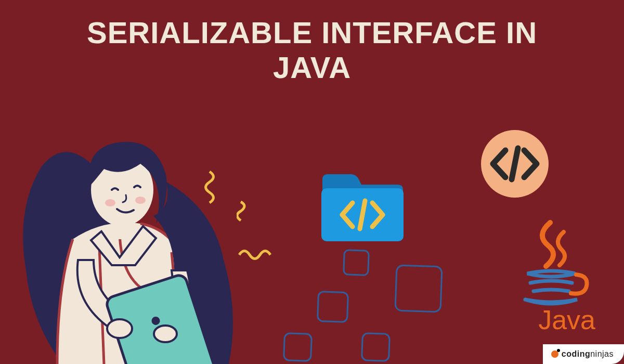 This screenshot has height=364, width=624. What do you see at coordinates (576, 354) in the screenshot?
I see `brand-bold: coding` at bounding box center [576, 354].